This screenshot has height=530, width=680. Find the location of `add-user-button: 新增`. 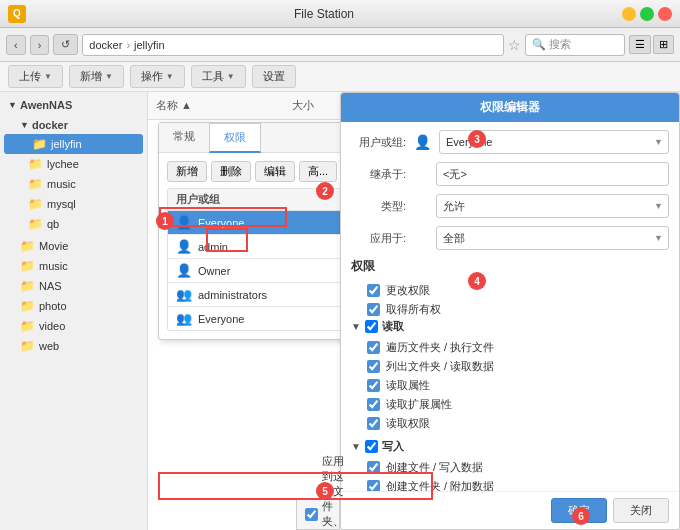

add-user-button: 新增 is located at coordinates (187, 172).